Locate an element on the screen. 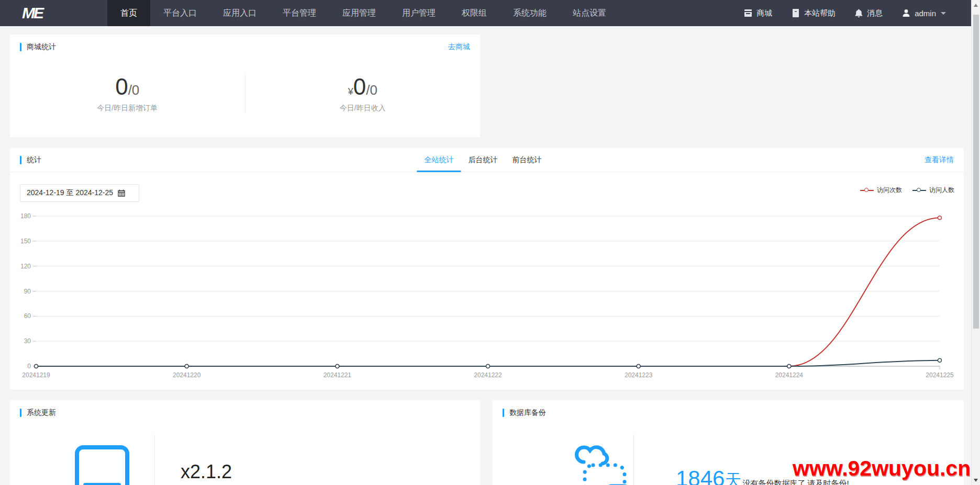 The width and height of the screenshot is (980, 485). nav-item-platform-manage: 平台管理 is located at coordinates (299, 13).